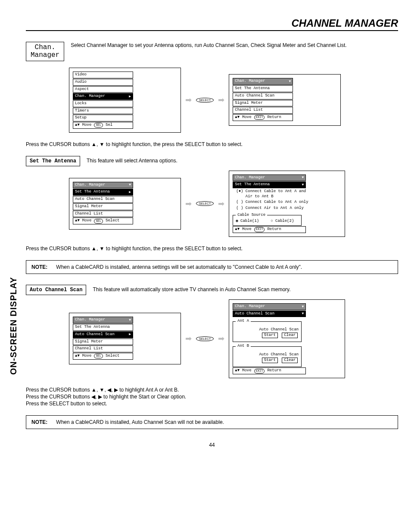 The height and width of the screenshot is (532, 411). Describe the element at coordinates (14, 326) in the screenshot. I see `side-label: ON-SCREEN DISPLAY` at that location.